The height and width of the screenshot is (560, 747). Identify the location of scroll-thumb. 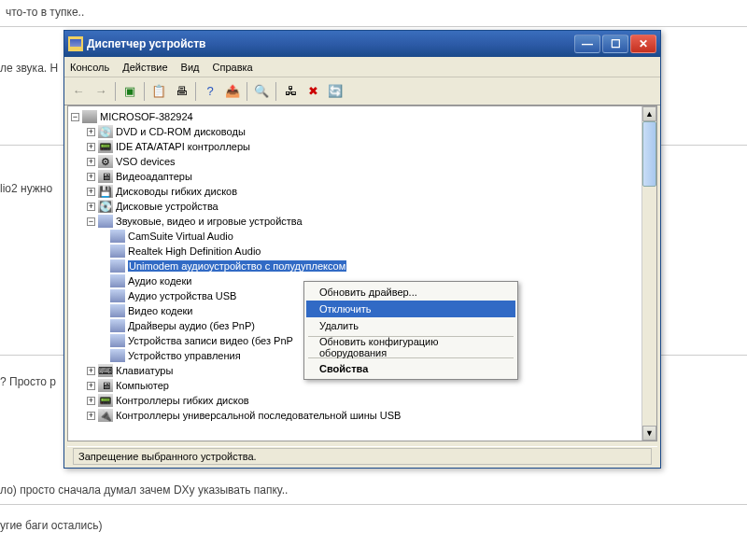
(650, 154).